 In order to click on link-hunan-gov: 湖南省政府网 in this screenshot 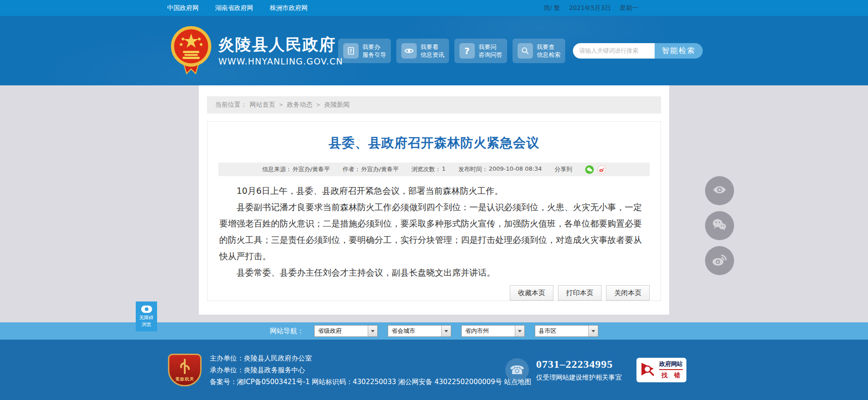, I will do `click(234, 8)`.